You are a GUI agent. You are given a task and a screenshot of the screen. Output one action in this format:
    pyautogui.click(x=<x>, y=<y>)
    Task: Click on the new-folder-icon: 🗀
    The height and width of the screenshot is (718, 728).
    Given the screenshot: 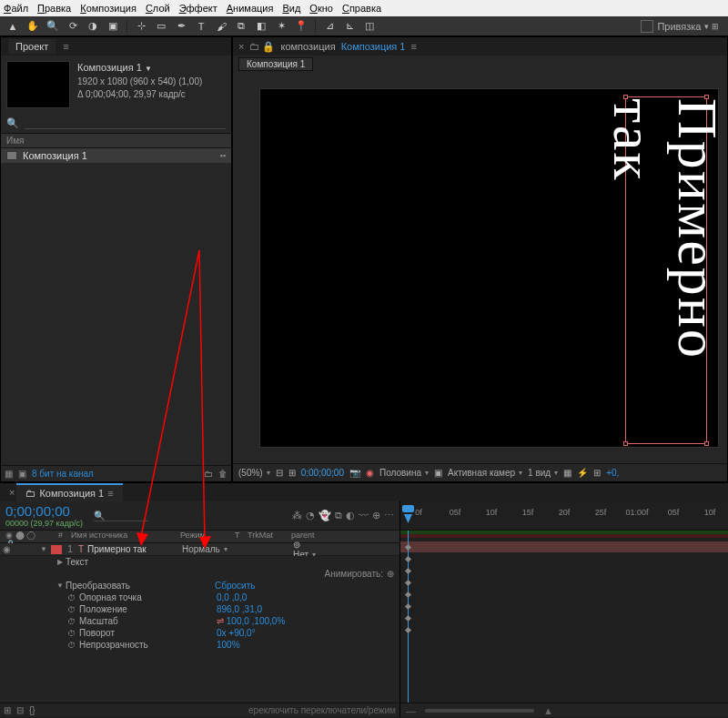 What is the action you would take?
    pyautogui.click(x=208, y=473)
    